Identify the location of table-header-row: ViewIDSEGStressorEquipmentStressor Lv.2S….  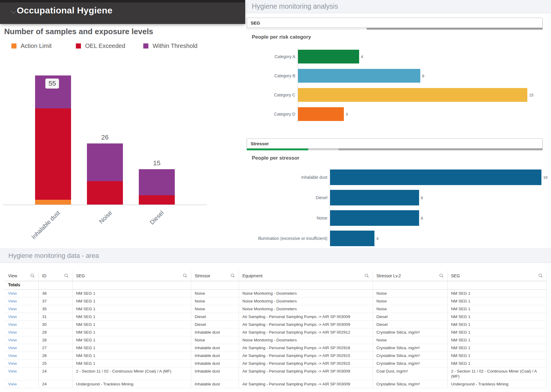
(276, 276).